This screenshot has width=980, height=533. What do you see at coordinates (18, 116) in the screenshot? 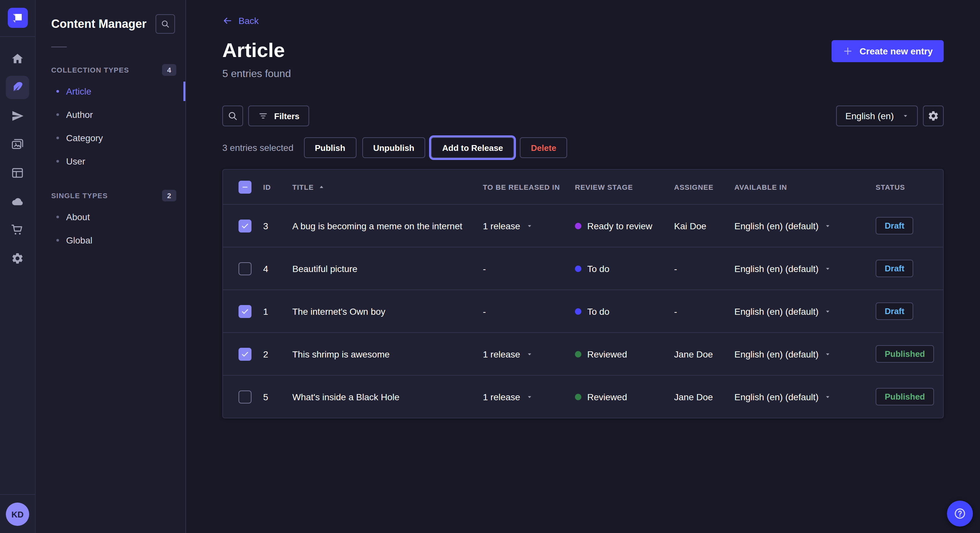
I see `rail-item-releases` at bounding box center [18, 116].